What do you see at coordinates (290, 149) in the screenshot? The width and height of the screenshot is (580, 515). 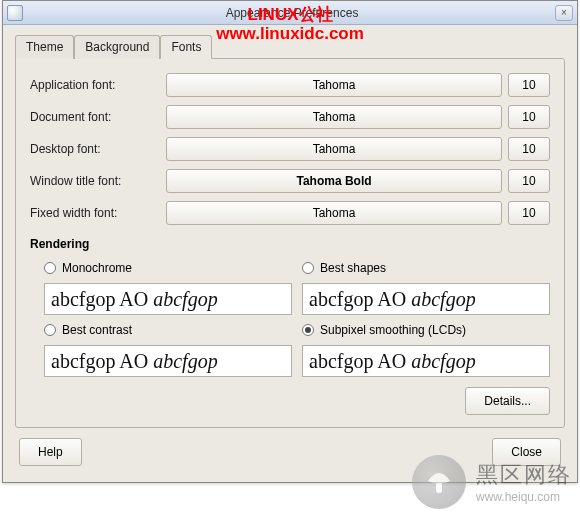 I see `font-row-desktop: Desktop font: Tahoma 10` at bounding box center [290, 149].